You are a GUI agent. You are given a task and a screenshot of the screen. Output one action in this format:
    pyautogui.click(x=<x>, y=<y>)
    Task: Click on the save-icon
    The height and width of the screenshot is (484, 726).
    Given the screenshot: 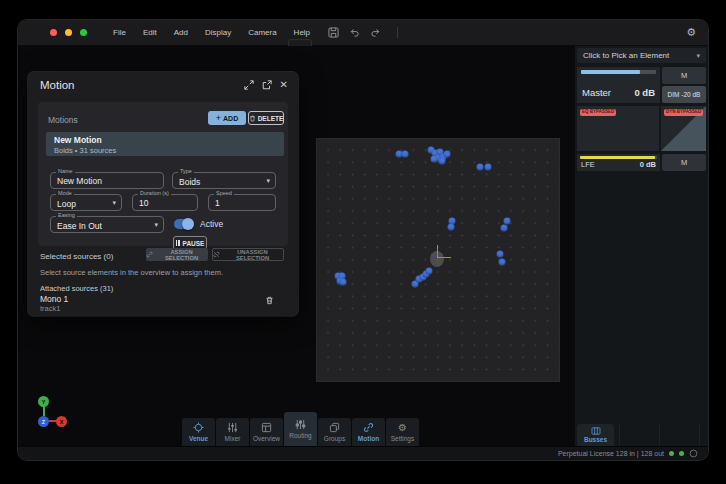 What is the action you would take?
    pyautogui.click(x=334, y=32)
    